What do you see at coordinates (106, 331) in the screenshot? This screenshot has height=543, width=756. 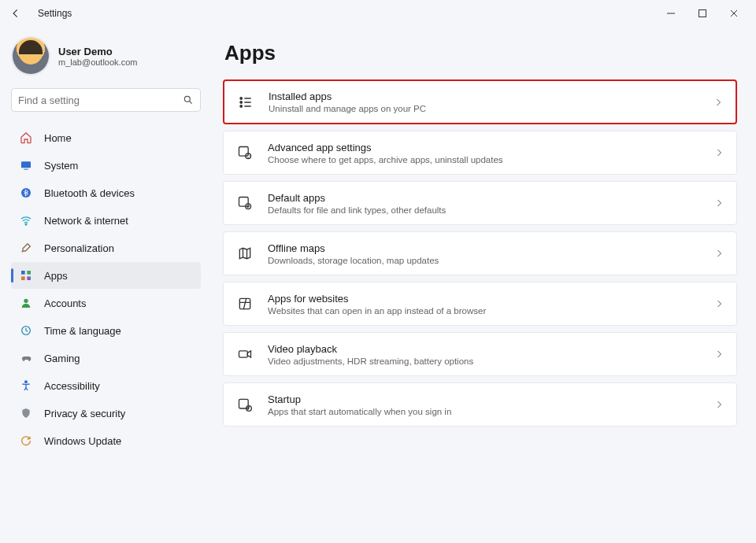 I see `sidebar-item-time: Time & language` at bounding box center [106, 331].